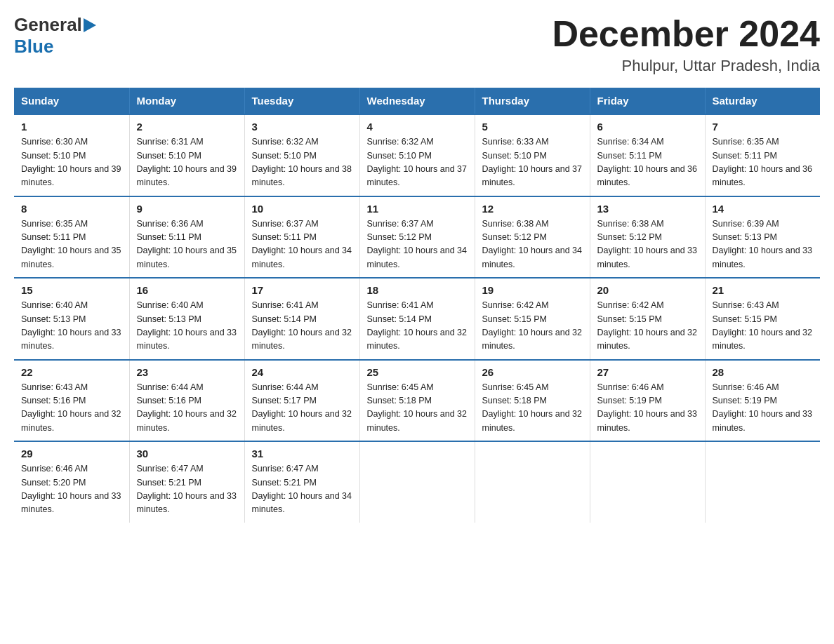 The width and height of the screenshot is (834, 644). I want to click on logo: General Blue, so click(56, 36).